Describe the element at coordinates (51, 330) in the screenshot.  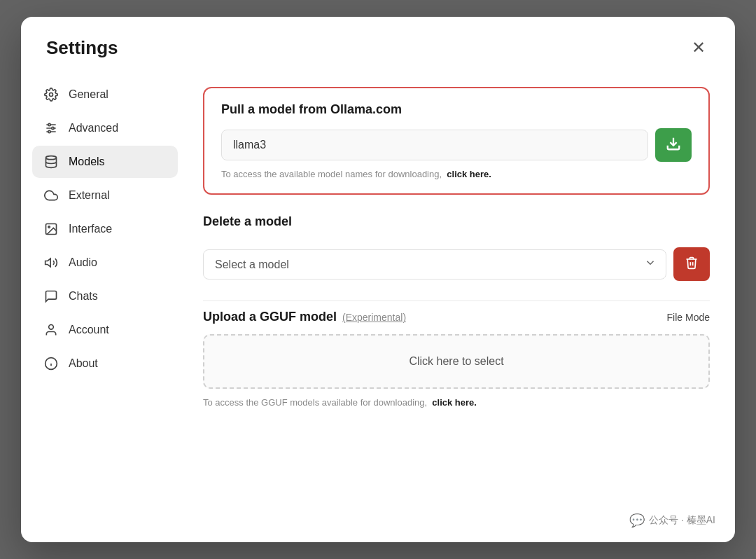
I see `person-icon` at that location.